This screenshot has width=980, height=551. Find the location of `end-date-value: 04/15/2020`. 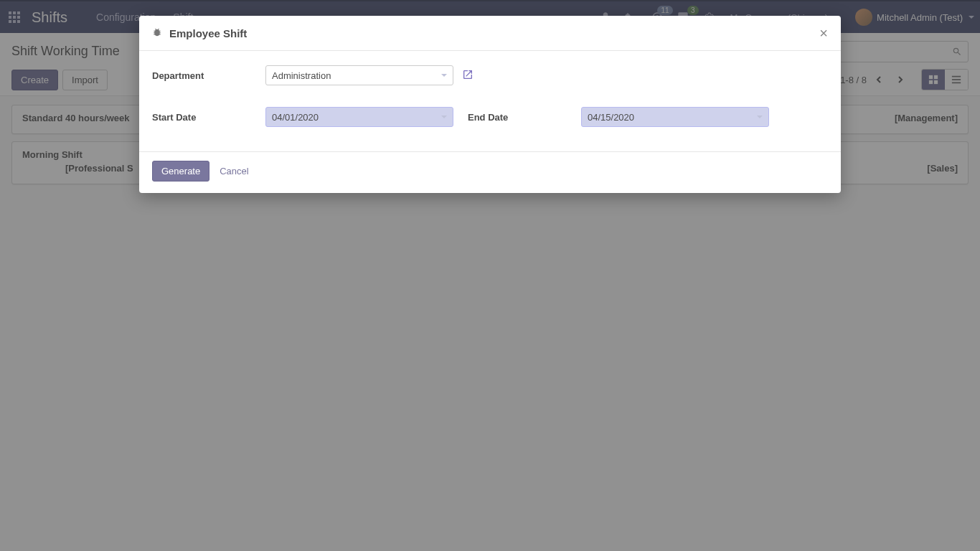

end-date-value: 04/15/2020 is located at coordinates (611, 118).